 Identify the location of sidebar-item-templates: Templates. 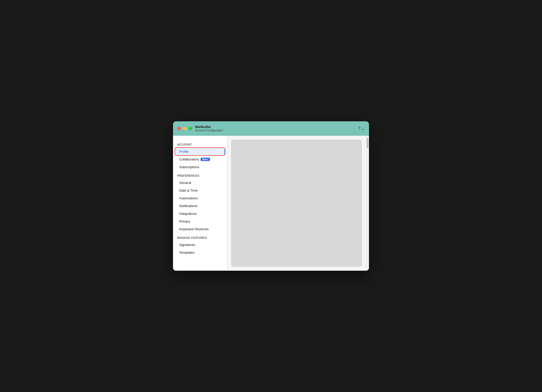
(200, 252).